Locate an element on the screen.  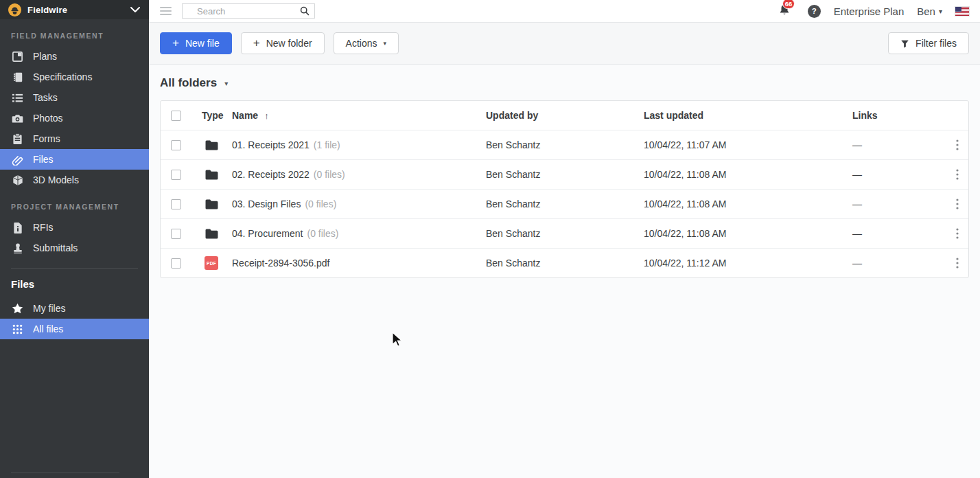
actions-button: Actions ▾ is located at coordinates (366, 43).